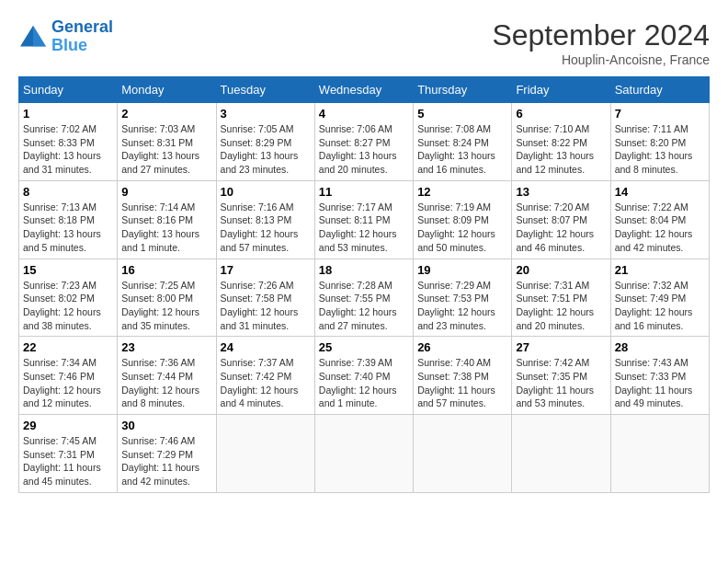  What do you see at coordinates (166, 191) in the screenshot?
I see `day-number: 9` at bounding box center [166, 191].